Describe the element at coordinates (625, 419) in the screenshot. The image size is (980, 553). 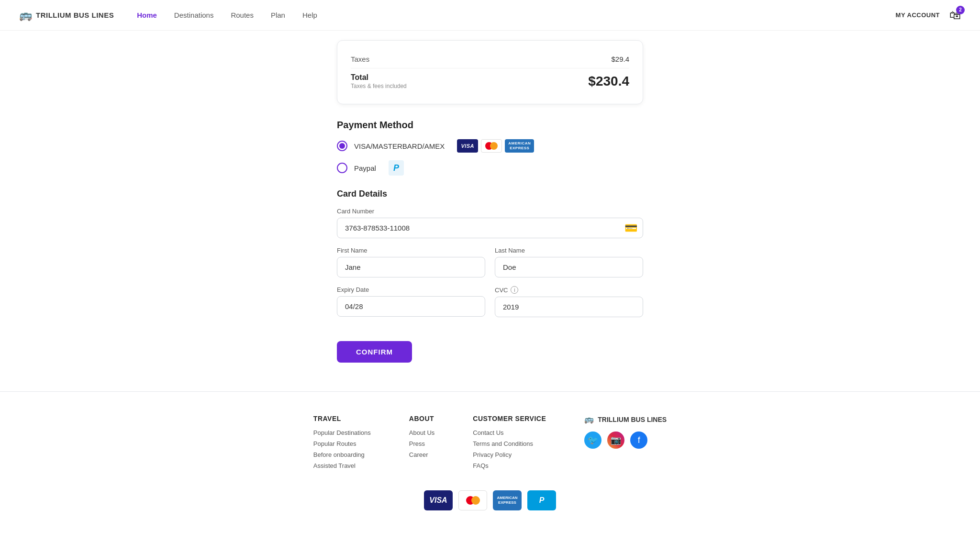
I see `footer-brand-logo: 🚌 TRILLIUM BUS LINES` at that location.